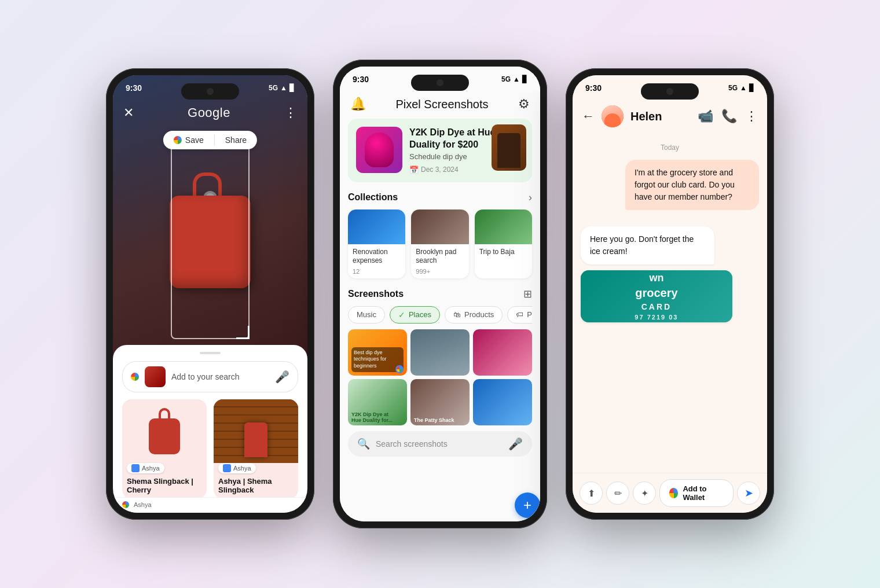 This screenshot has width=880, height=588. What do you see at coordinates (376, 244) in the screenshot?
I see `collection-card-1: Renovation expenses 12` at bounding box center [376, 244].